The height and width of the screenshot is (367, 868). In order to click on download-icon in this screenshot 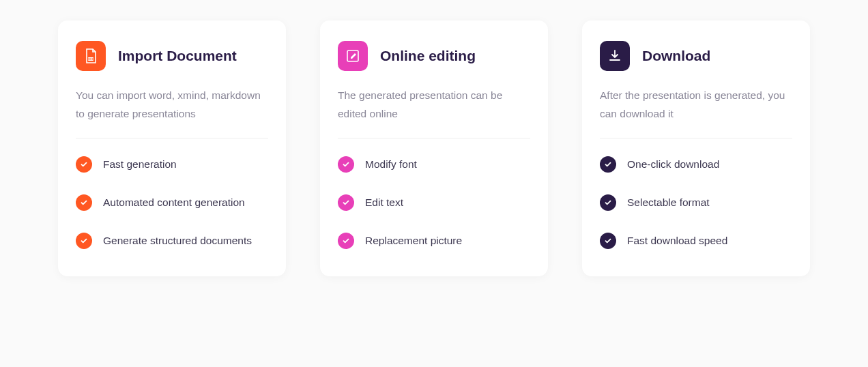, I will do `click(615, 56)`.